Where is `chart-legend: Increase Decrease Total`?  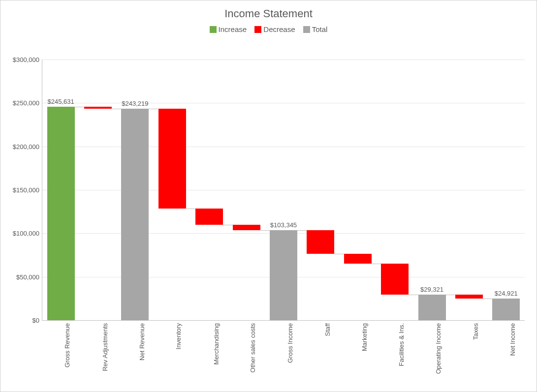 chart-legend: Increase Decrease Total is located at coordinates (269, 30).